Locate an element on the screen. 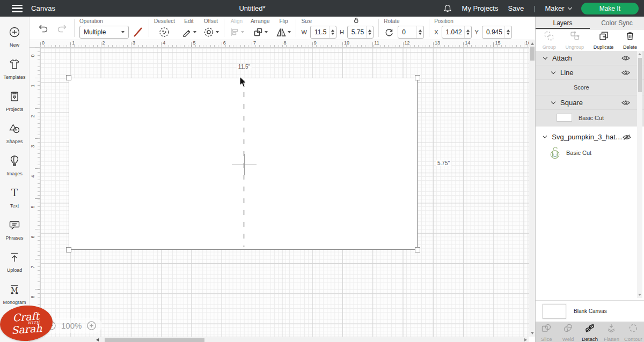 The image size is (644, 342). machine-select: Maker is located at coordinates (558, 9).